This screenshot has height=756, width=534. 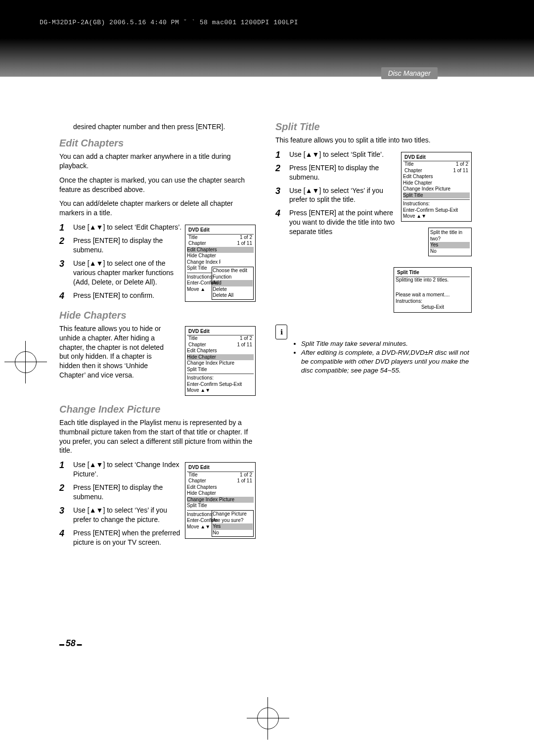 I want to click on osd-hide-chapters: DVD Edit Title1 of 2 Chapter1 of 11 Edit…, so click(x=221, y=361).